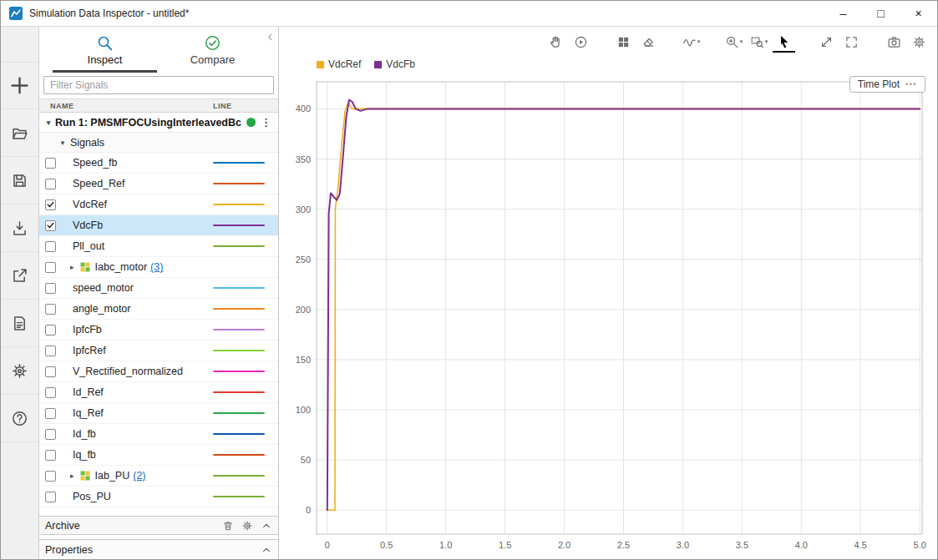 The image size is (938, 560). What do you see at coordinates (20, 419) in the screenshot?
I see `help-button` at bounding box center [20, 419].